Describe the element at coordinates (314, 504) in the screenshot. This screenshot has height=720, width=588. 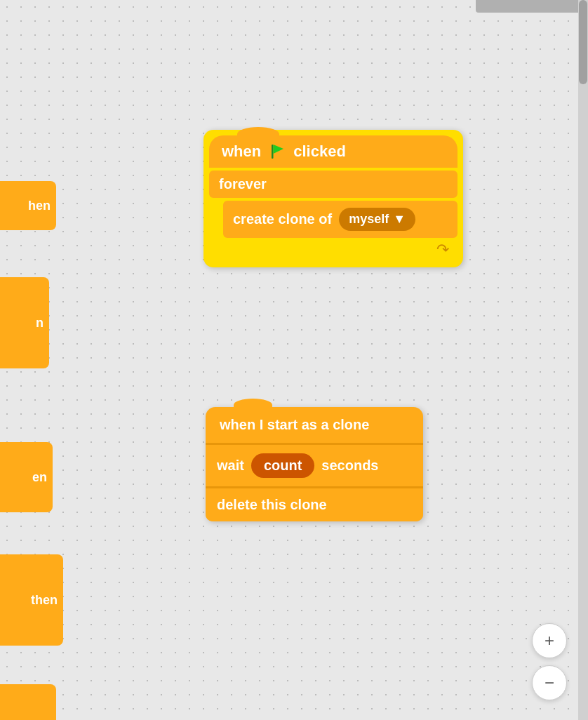
I see `delete-clone-block: delete this clone` at that location.